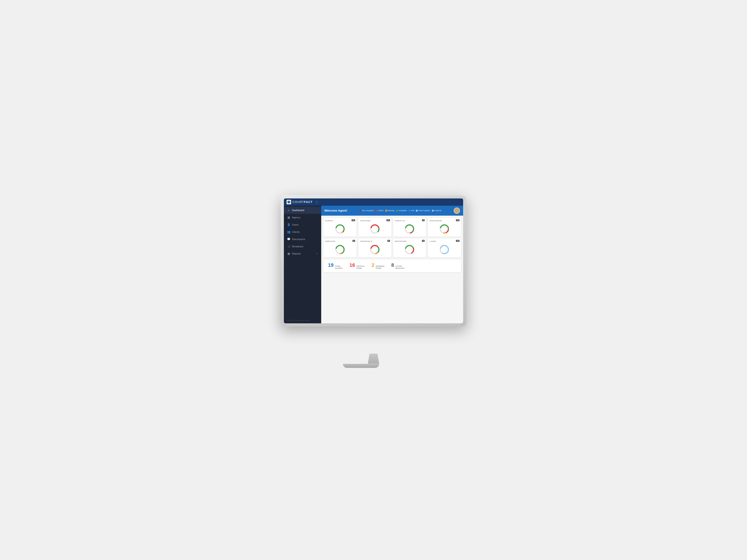 The image size is (747, 560). Describe the element at coordinates (288, 239) in the screenshot. I see `nav-icon-discussions: 💬` at that location.